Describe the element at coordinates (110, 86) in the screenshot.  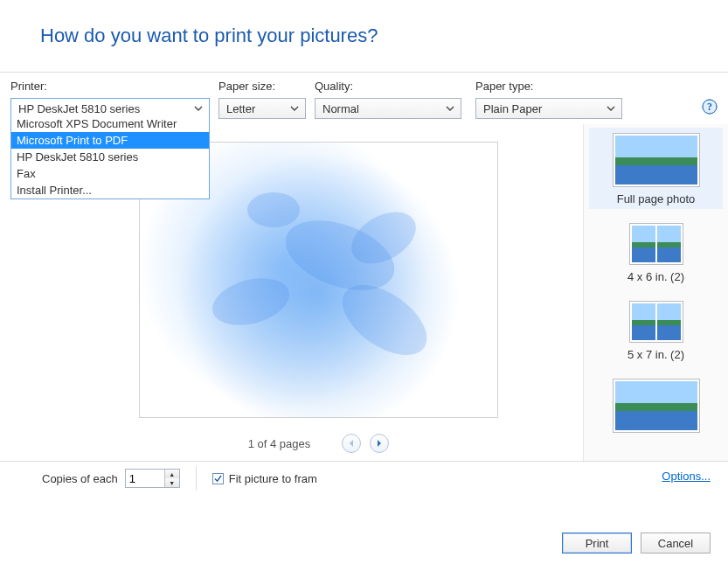
I see `printer-label: Printer:` at that location.